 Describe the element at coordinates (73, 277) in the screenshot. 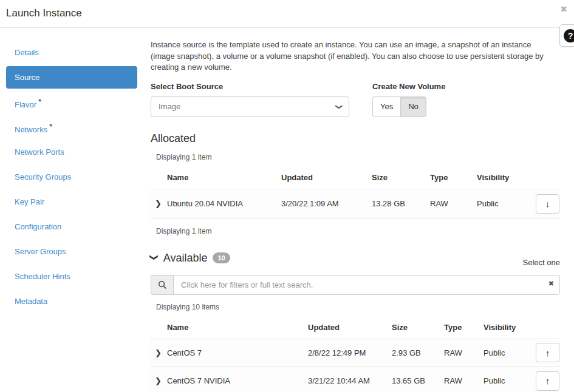

I see `sidebar-item-scheduler-hints: Scheduler Hints` at that location.